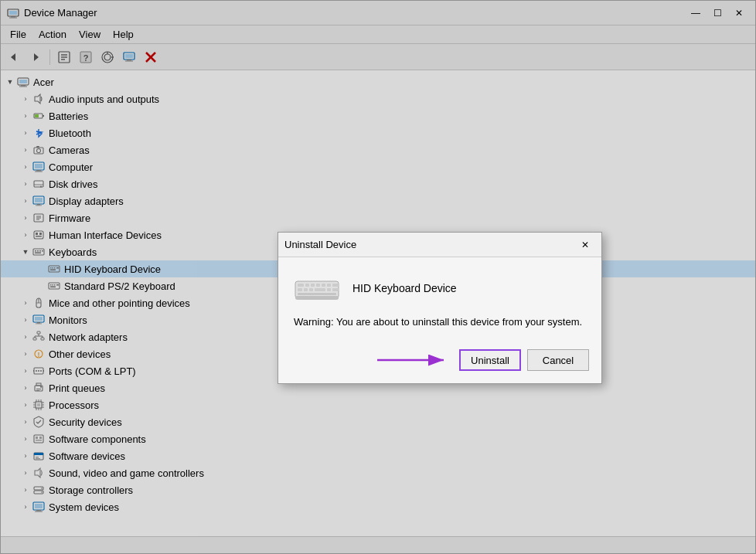  Describe the element at coordinates (440, 245) in the screenshot. I see `dialog-title-bar: Uninstall Device ✕` at that location.